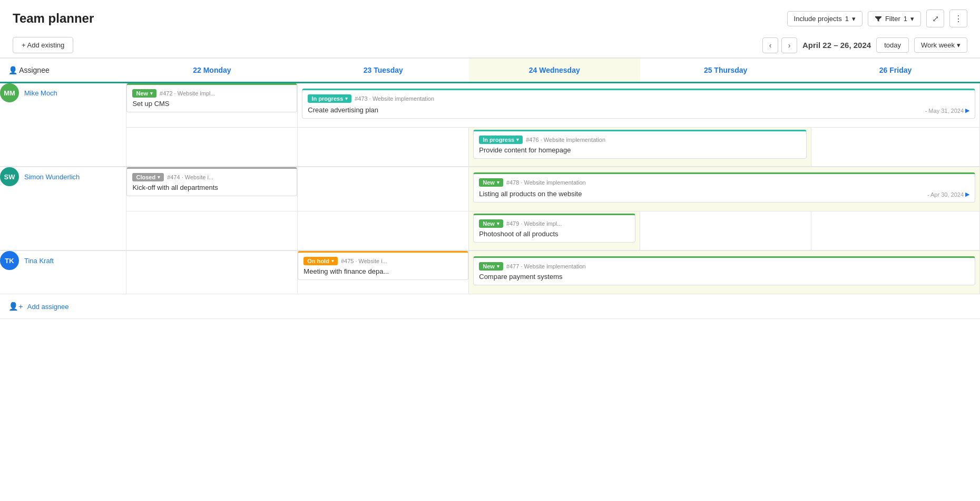 The width and height of the screenshot is (980, 501). I want to click on simon-avatar: SW, so click(9, 177).